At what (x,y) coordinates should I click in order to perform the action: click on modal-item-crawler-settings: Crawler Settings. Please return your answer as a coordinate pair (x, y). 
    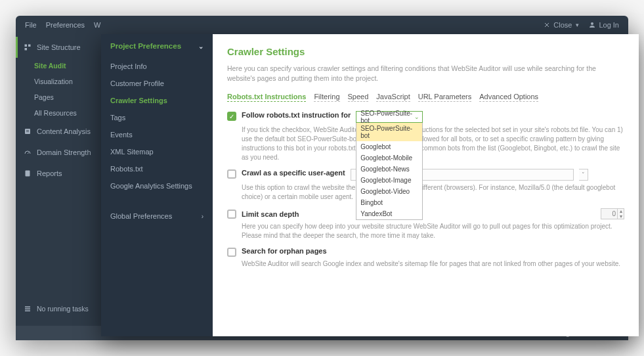
    Looking at the image, I should click on (157, 100).